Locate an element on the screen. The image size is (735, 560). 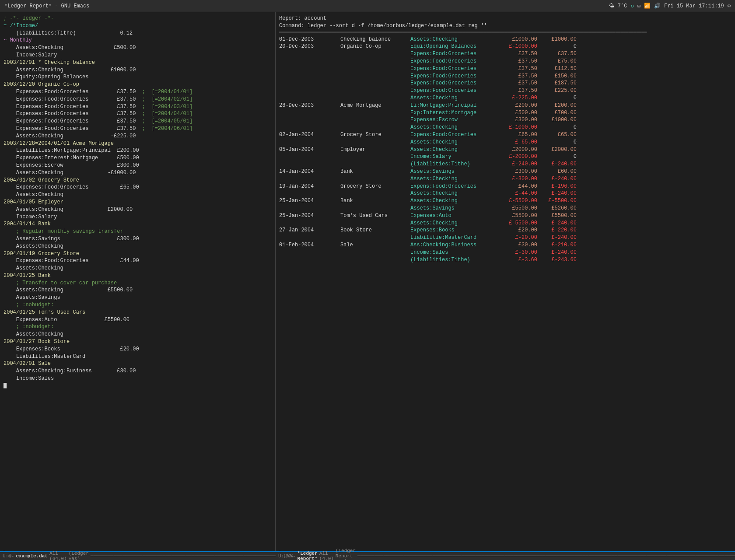
right-status-fill: ────────────────────────────────────────… is located at coordinates (546, 556).